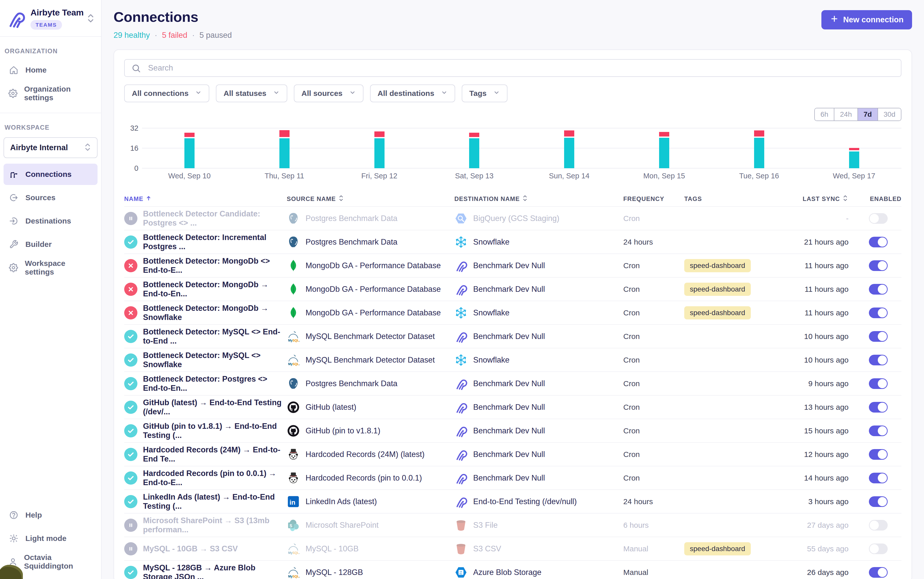  What do you see at coordinates (51, 148) in the screenshot?
I see `workspace-selector: Airbyte Internal` at bounding box center [51, 148].